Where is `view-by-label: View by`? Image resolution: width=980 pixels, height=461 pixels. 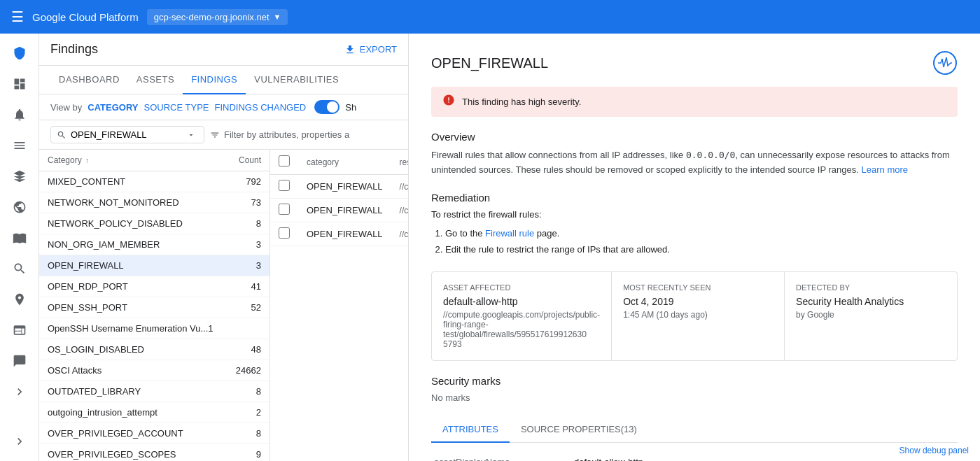 view-by-label: View by is located at coordinates (66, 108).